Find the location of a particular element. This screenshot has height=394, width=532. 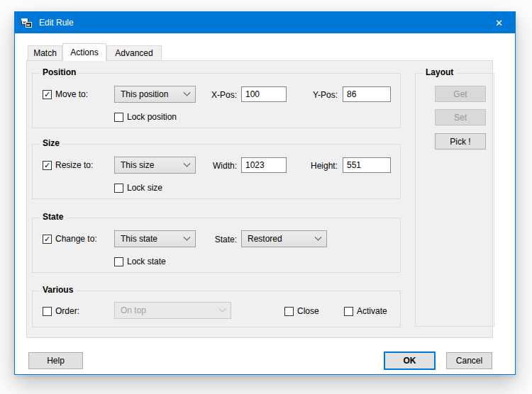

help-button: Help is located at coordinates (55, 361).